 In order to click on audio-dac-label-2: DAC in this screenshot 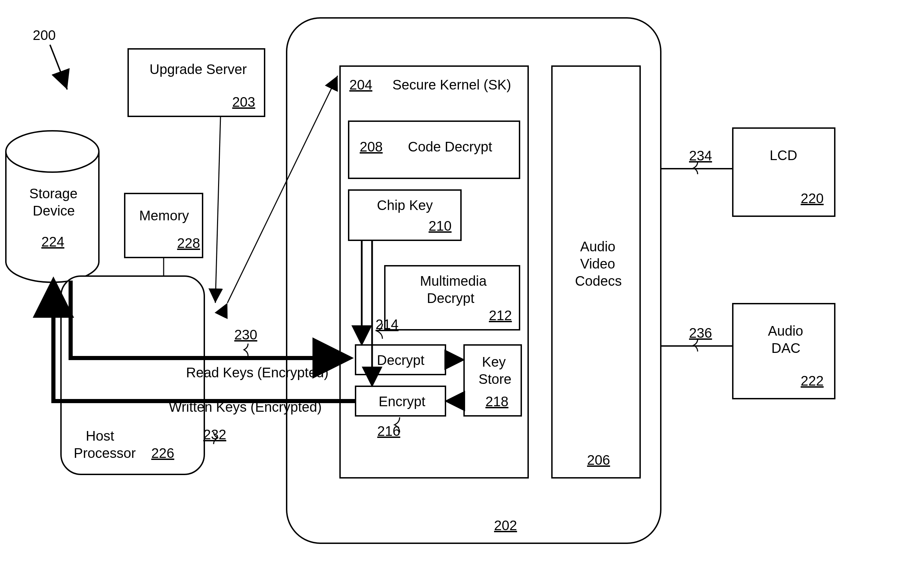, I will do `click(786, 348)`.